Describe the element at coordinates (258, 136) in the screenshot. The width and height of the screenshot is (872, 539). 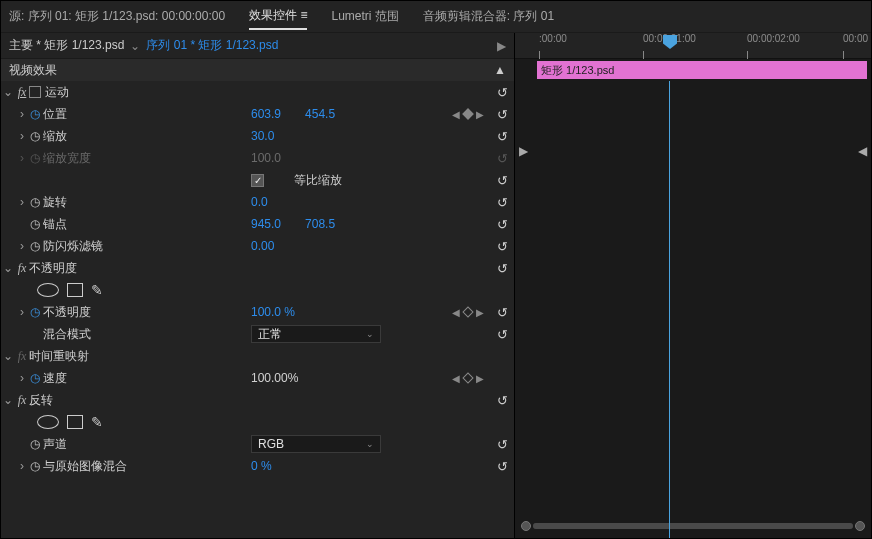
I see `prop-scale: ·› ◷ 缩放 30.0 ↺` at that location.